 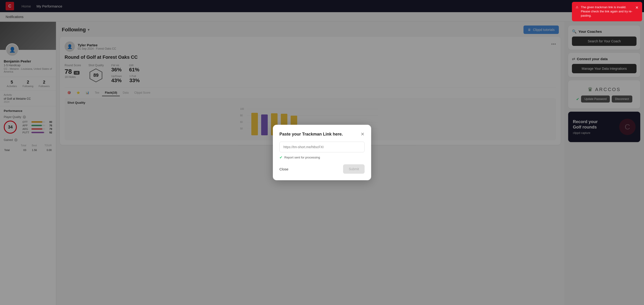 I want to click on success-check-icon: ✔, so click(x=281, y=158).